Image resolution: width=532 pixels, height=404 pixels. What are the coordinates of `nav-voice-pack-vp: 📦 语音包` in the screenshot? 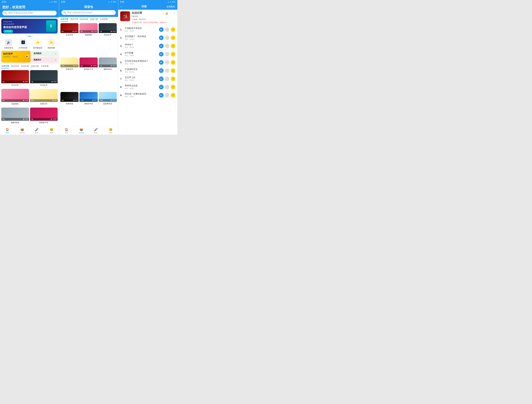 It's located at (81, 131).